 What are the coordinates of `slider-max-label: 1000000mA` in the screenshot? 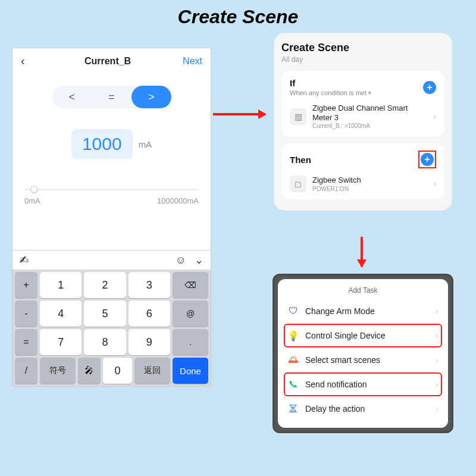 It's located at (178, 201).